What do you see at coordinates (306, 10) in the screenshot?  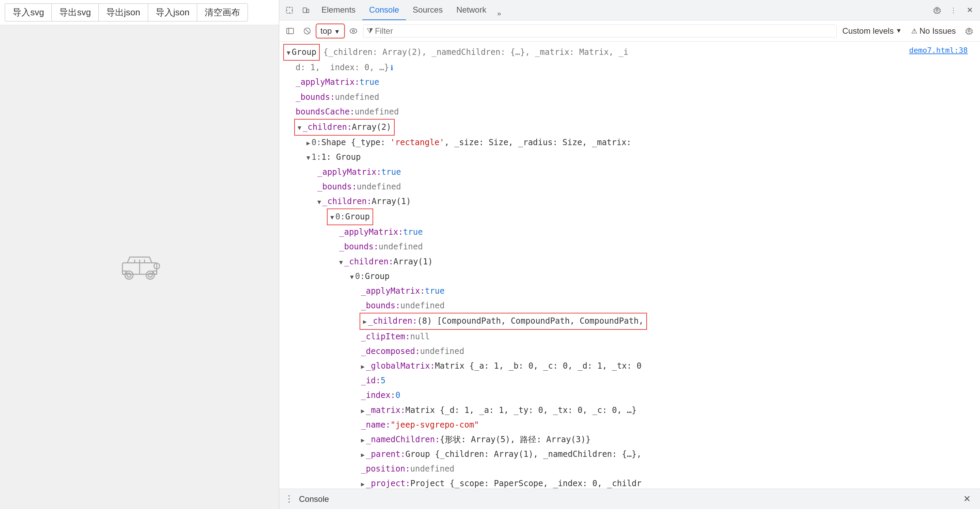 I see `device-toggle-button` at bounding box center [306, 10].